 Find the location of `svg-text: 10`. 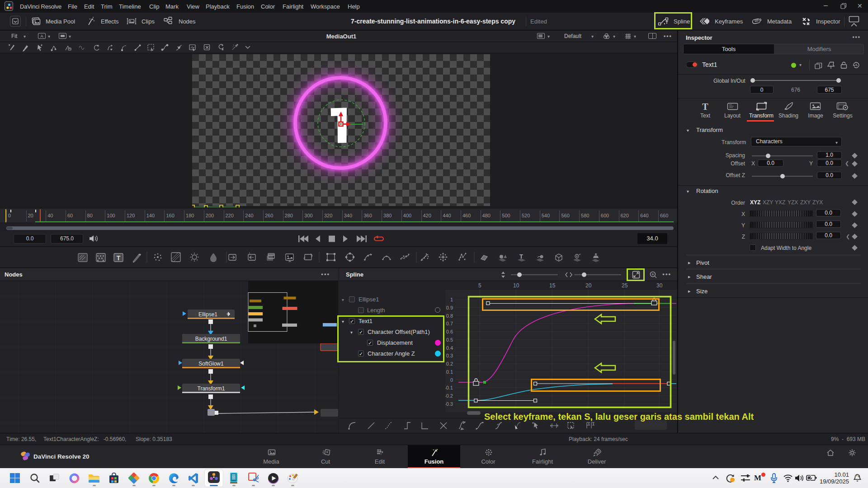

svg-text: 10 is located at coordinates (516, 286).